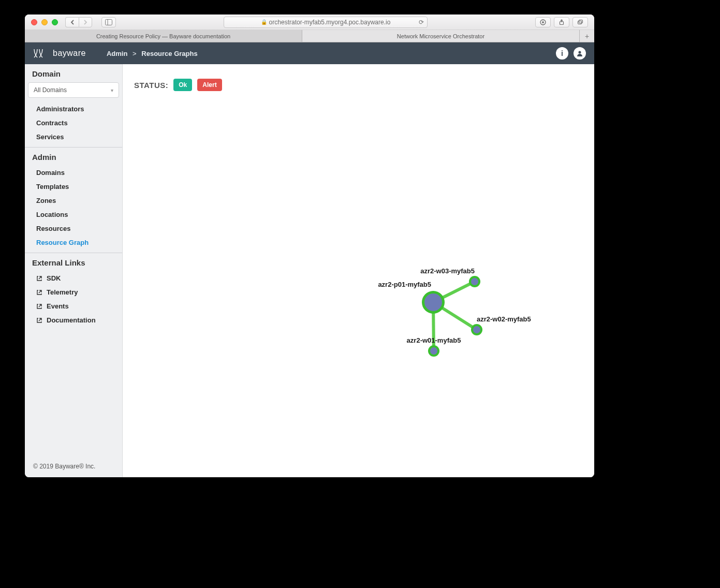 This screenshot has width=720, height=588. I want to click on back-button, so click(72, 22).